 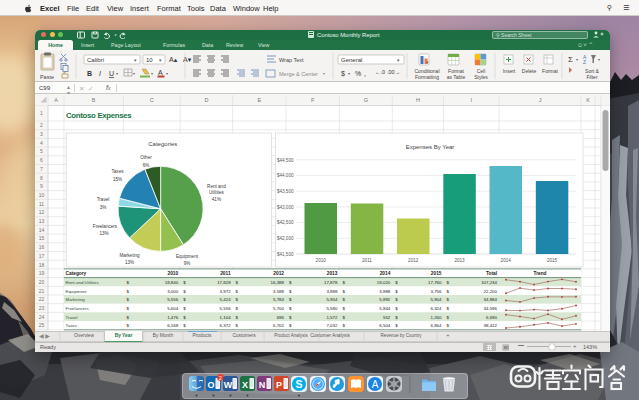 What do you see at coordinates (437, 326) in the screenshot?
I see `svg-text: 6,864` at bounding box center [437, 326].